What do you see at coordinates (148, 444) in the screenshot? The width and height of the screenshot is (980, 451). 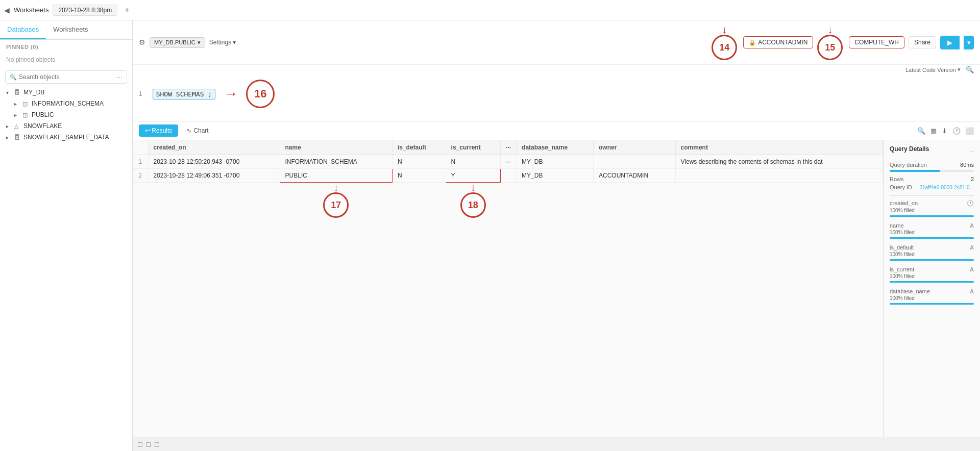 I see `bottom-icon-2: □` at bounding box center [148, 444].